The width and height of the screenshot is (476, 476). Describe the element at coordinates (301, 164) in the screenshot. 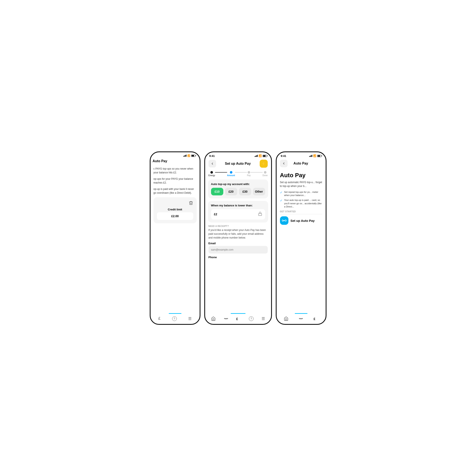

I see `nav-title-right: Auto Pay` at that location.